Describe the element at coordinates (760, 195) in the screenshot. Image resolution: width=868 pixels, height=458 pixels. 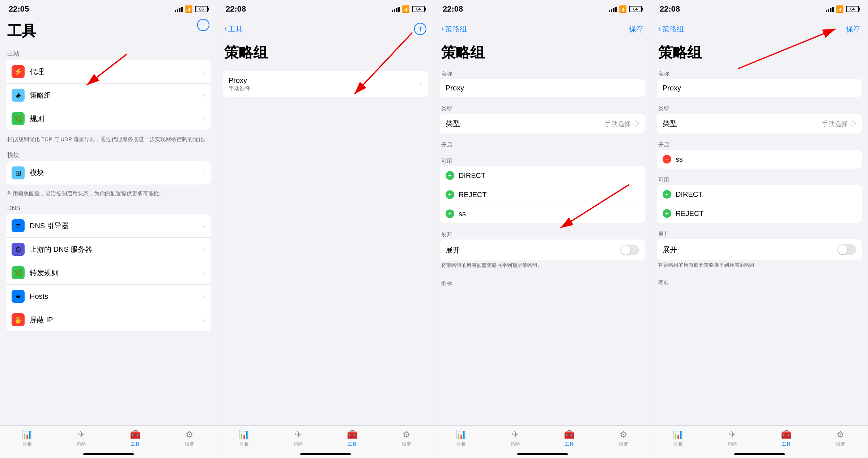
I see `available-item-direct-4: + DIRECT` at that location.